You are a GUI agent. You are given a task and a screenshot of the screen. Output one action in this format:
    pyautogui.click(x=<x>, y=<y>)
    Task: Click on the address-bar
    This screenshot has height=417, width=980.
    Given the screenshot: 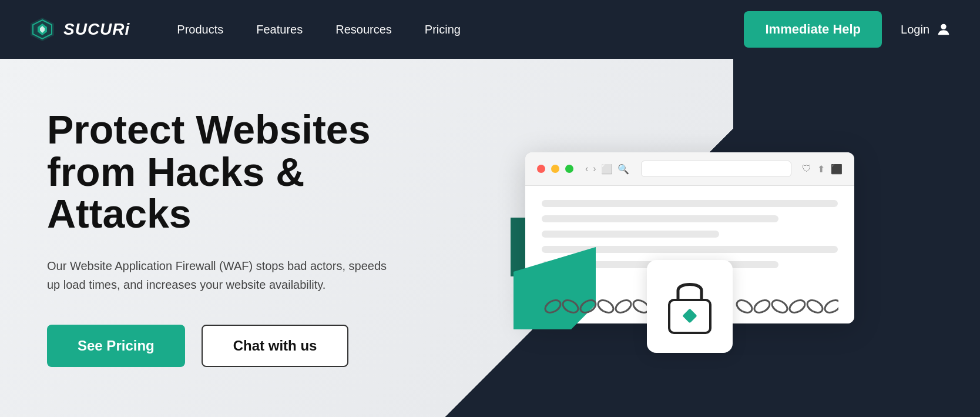 What is the action you would take?
    pyautogui.click(x=716, y=169)
    